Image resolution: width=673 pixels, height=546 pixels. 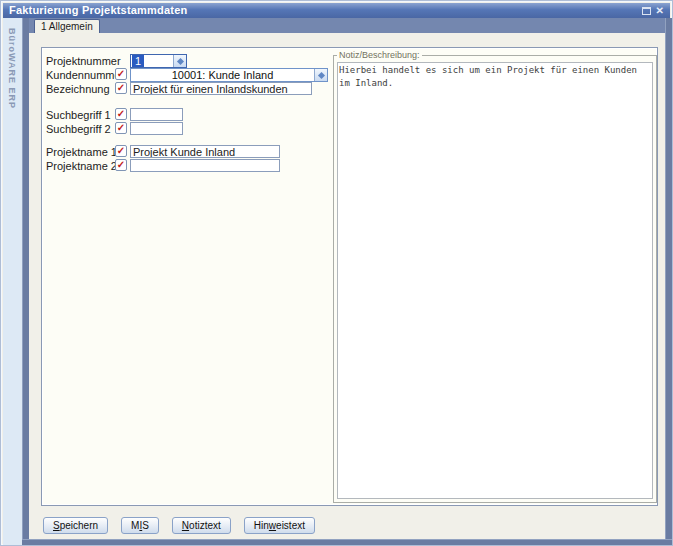 I want to click on tab-strip: 1 Allgemein, so click(x=347, y=26).